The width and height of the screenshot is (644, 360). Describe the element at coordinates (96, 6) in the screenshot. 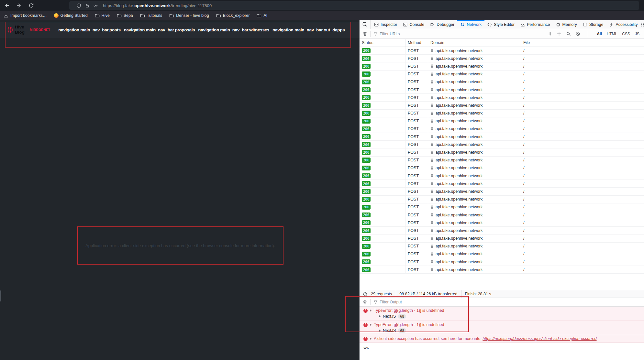

I see `key-icon` at that location.